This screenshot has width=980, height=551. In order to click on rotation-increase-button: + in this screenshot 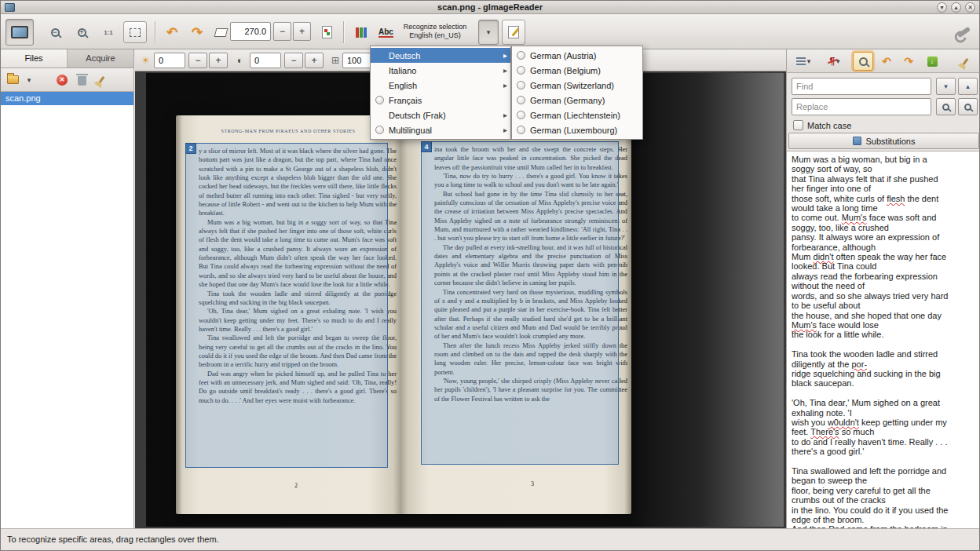, I will do `click(302, 31)`.